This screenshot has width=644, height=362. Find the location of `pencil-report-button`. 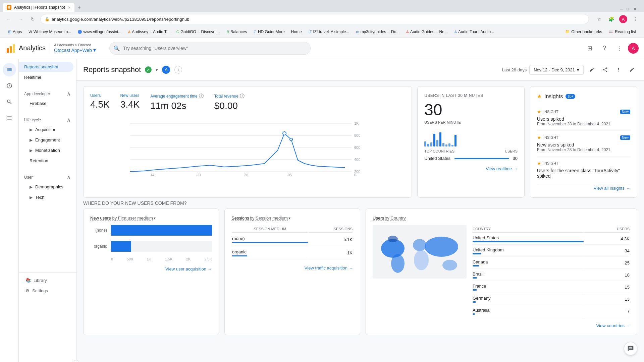

pencil-report-button is located at coordinates (632, 70).